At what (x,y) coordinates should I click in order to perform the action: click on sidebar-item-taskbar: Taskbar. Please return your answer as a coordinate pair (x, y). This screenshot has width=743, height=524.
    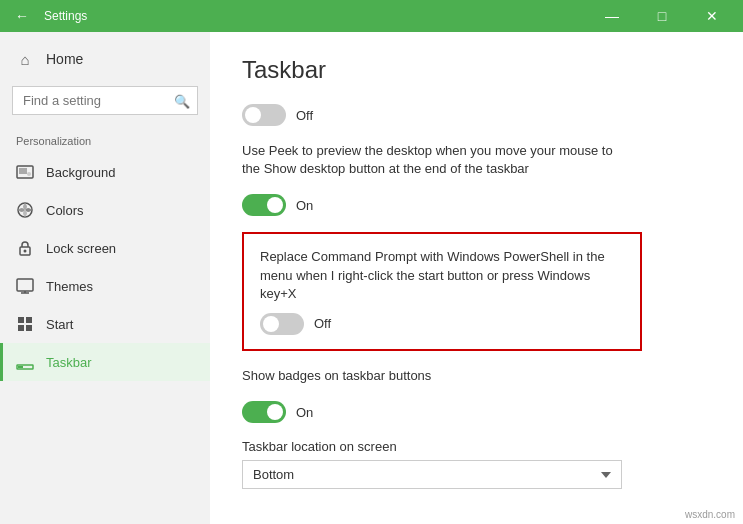
    Looking at the image, I should click on (105, 362).